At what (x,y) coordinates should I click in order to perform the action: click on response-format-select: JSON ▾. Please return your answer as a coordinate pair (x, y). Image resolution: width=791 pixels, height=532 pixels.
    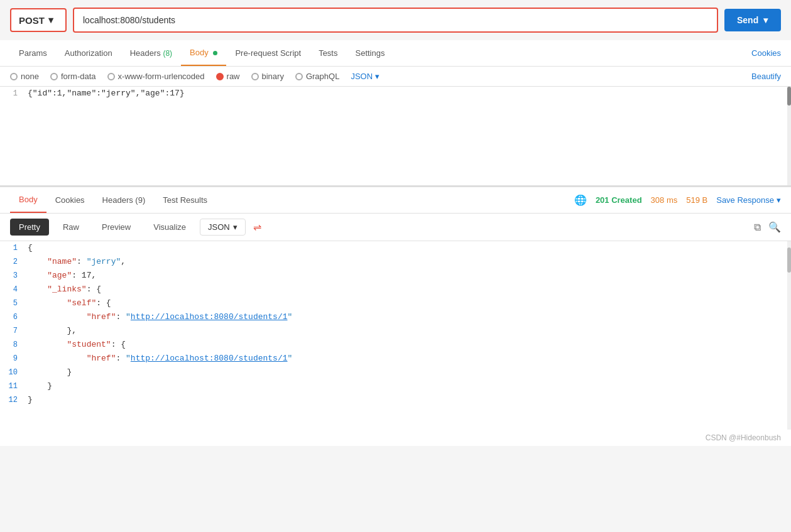
    Looking at the image, I should click on (222, 227).